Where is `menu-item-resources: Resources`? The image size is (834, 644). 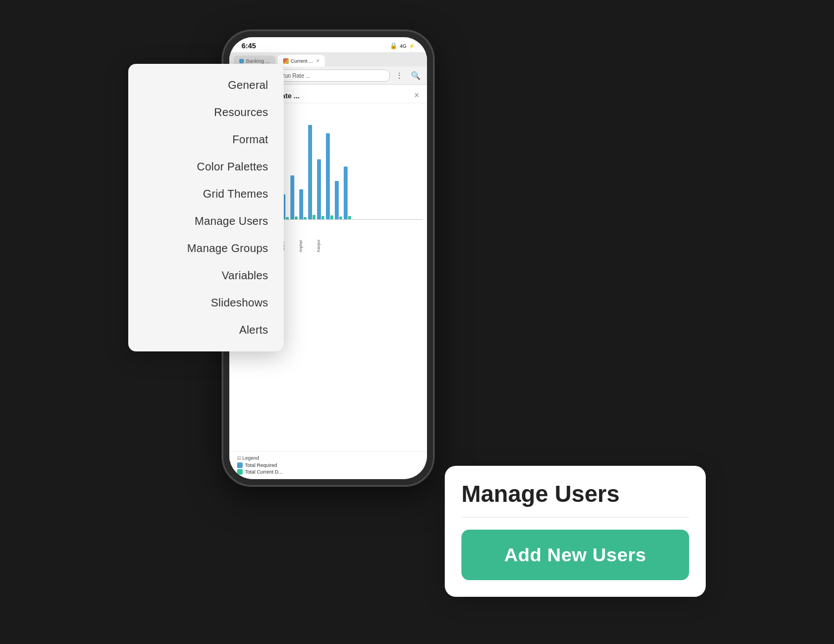
menu-item-resources: Resources is located at coordinates (206, 112).